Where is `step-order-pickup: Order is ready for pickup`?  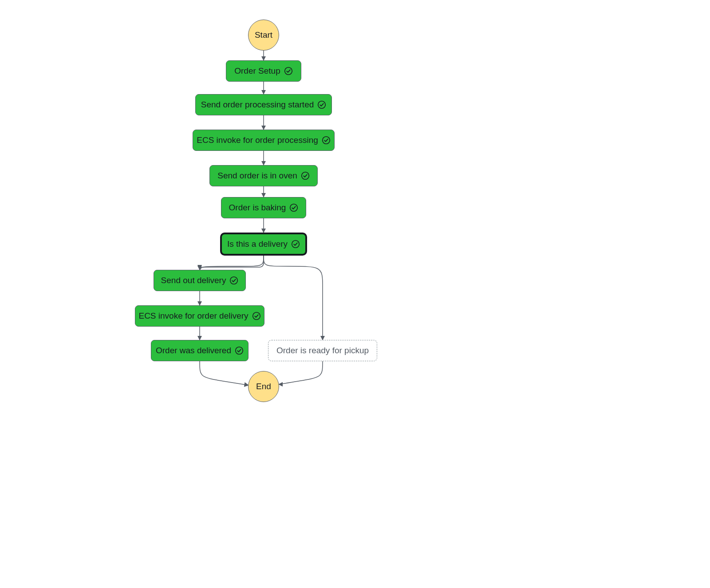 step-order-pickup: Order is ready for pickup is located at coordinates (323, 351).